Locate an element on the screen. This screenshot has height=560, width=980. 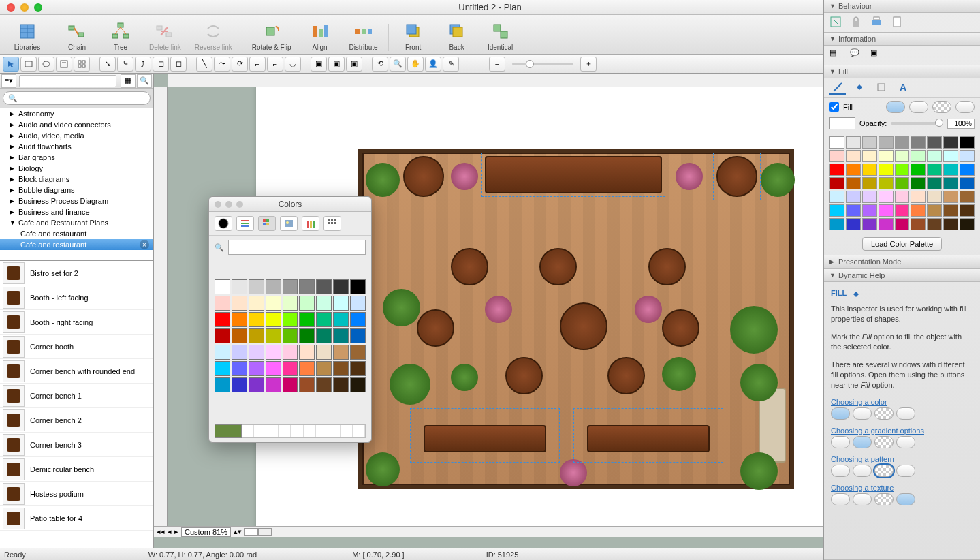
connector-tool-5: ◻ is located at coordinates (178, 64).